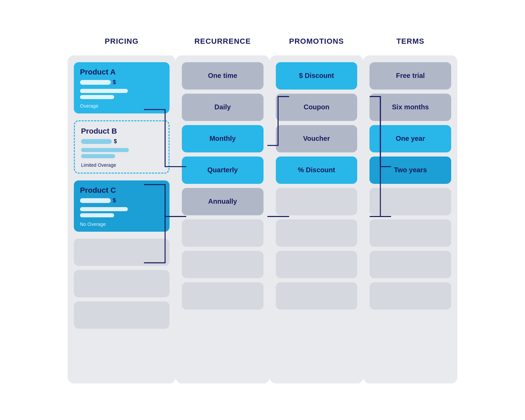 The width and height of the screenshot is (525, 420). I want to click on column-promotions: PROMOTIONS $ Discount Coupon Voucher % D…, so click(317, 210).